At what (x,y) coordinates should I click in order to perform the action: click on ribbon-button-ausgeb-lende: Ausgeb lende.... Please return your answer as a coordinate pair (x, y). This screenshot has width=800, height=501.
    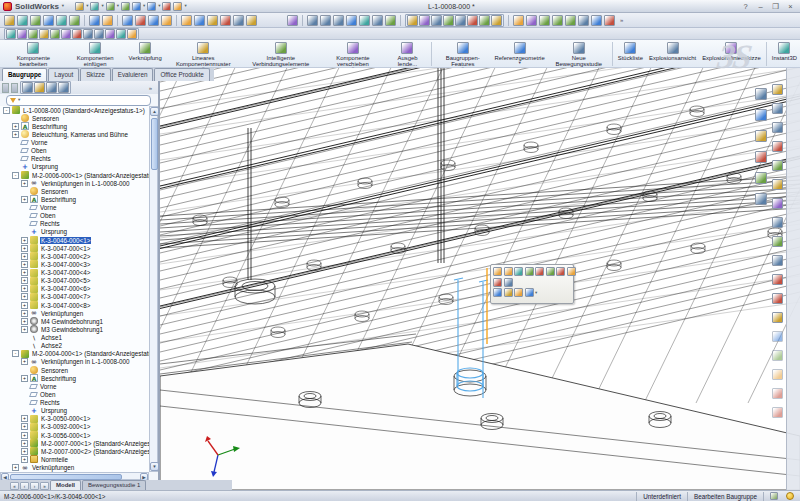
    Looking at the image, I should click on (408, 54).